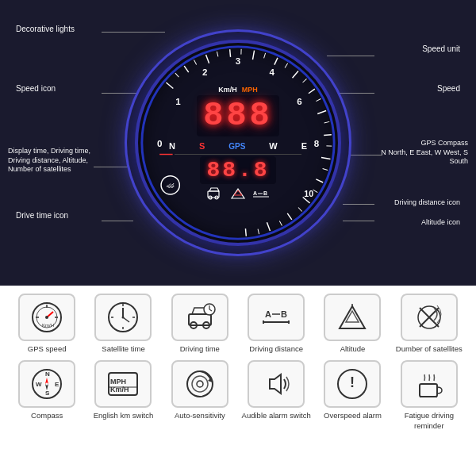 The height and width of the screenshot is (476, 476). Describe the element at coordinates (200, 349) in the screenshot. I see `label-driving-time: Driving time` at that location.